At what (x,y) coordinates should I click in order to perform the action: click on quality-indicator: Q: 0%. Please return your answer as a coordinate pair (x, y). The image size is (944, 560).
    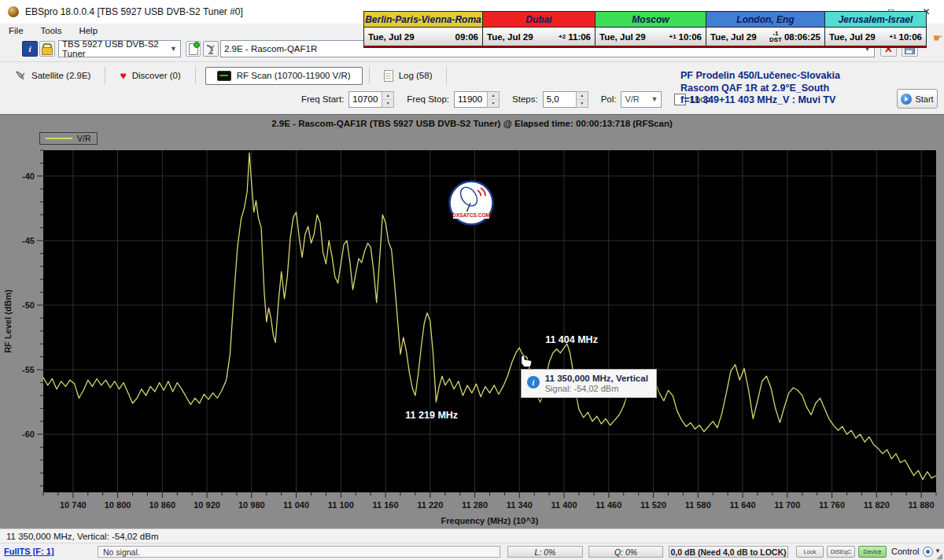
    Looking at the image, I should click on (626, 552).